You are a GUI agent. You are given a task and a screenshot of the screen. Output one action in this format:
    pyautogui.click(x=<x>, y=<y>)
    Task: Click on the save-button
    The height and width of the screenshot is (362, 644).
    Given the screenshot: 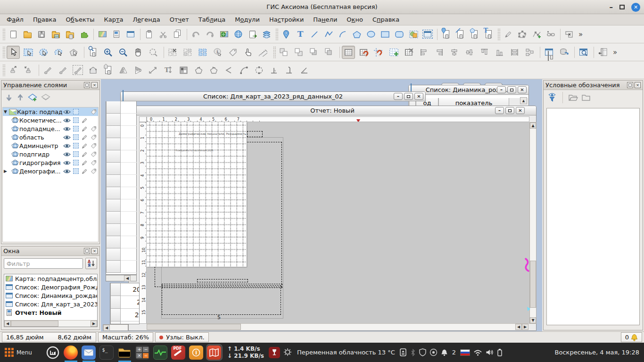 What is the action you would take?
    pyautogui.click(x=41, y=34)
    